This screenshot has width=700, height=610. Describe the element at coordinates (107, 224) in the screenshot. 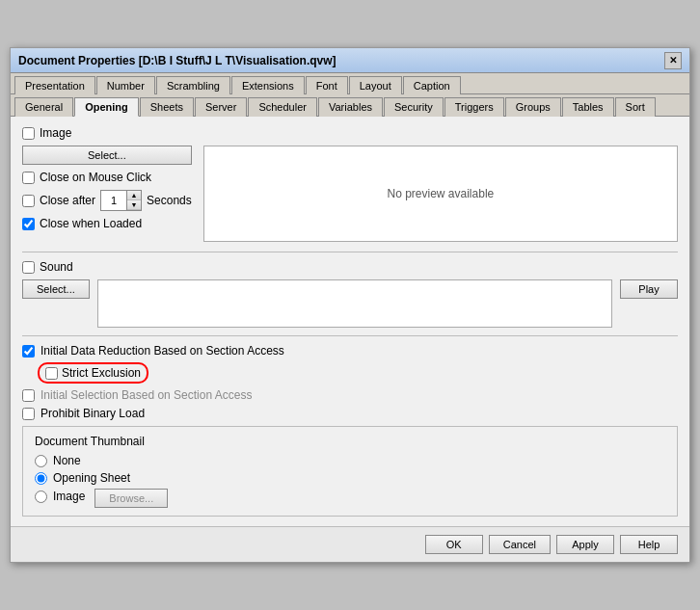

I see `close-when-loaded-row: Close when Loaded` at that location.